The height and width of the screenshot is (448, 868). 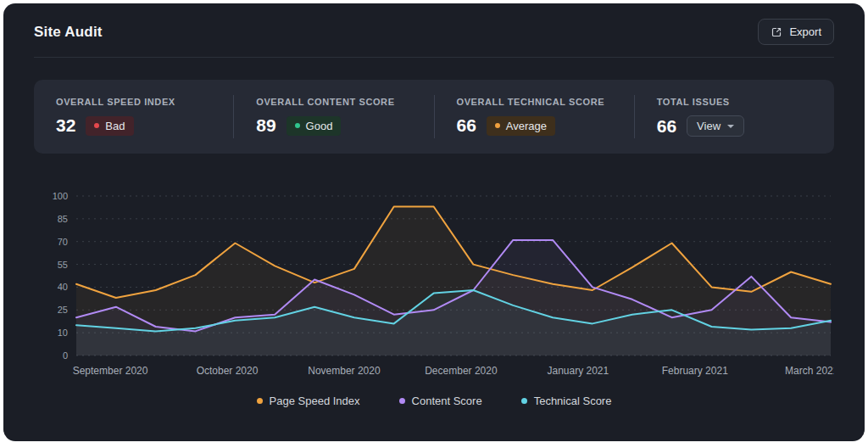 What do you see at coordinates (434, 400) in the screenshot?
I see `chart-legend: Page Speed IndexContent ScoreTechnical S…` at bounding box center [434, 400].